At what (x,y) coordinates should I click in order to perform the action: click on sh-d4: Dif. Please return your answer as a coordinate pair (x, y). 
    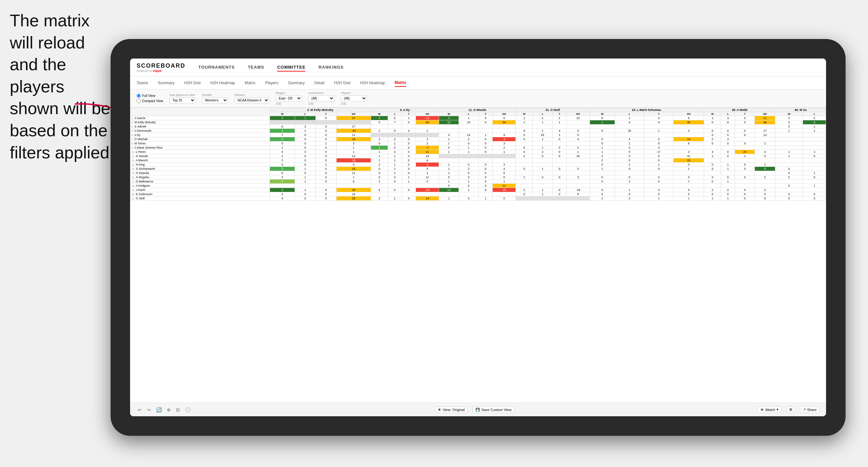
    Looking at the image, I should click on (578, 114).